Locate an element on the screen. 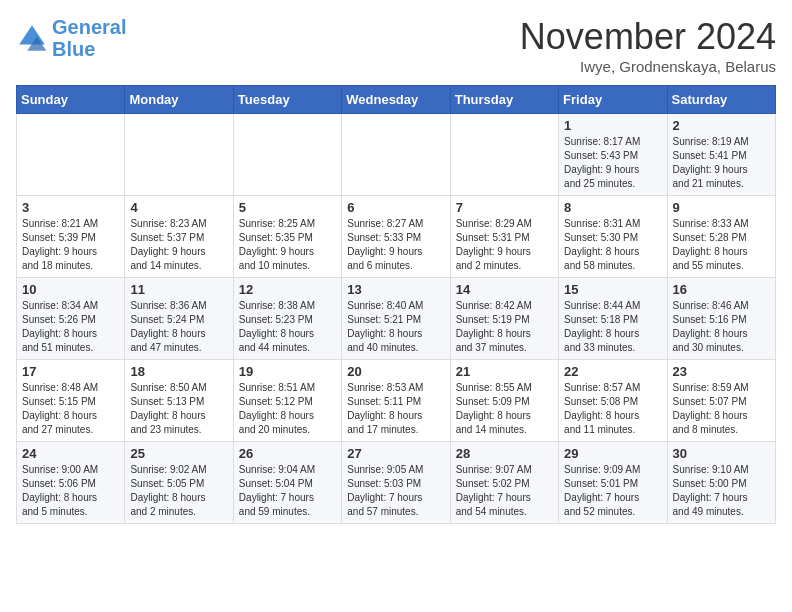 Image resolution: width=792 pixels, height=612 pixels. day-number: 8 is located at coordinates (612, 208).